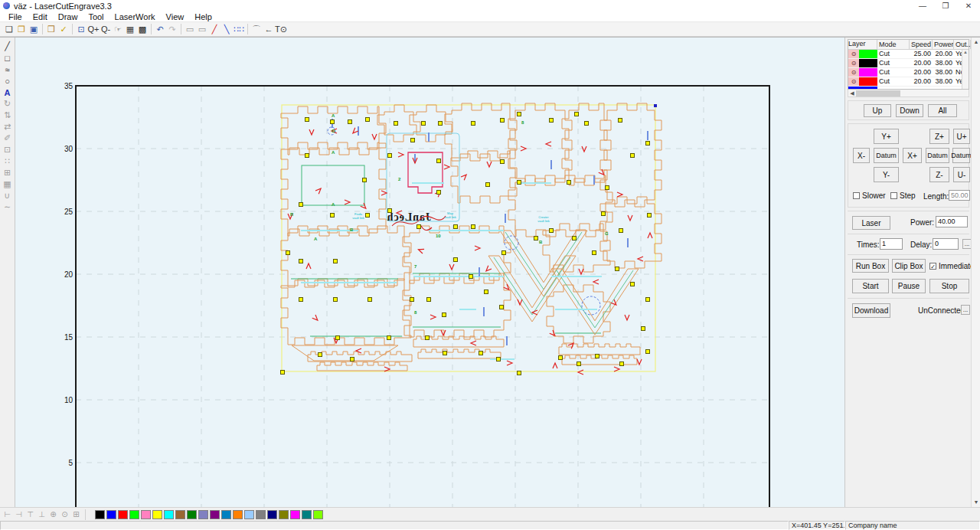 This screenshot has width=980, height=530. What do you see at coordinates (913, 155) in the screenshot?
I see `x-plus-button: X+` at bounding box center [913, 155].